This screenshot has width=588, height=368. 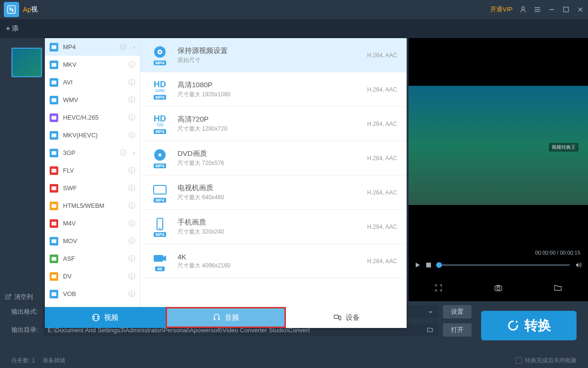 I want to click on preset-subtitle: 尺寸最大 1920x1080, so click(x=268, y=94).